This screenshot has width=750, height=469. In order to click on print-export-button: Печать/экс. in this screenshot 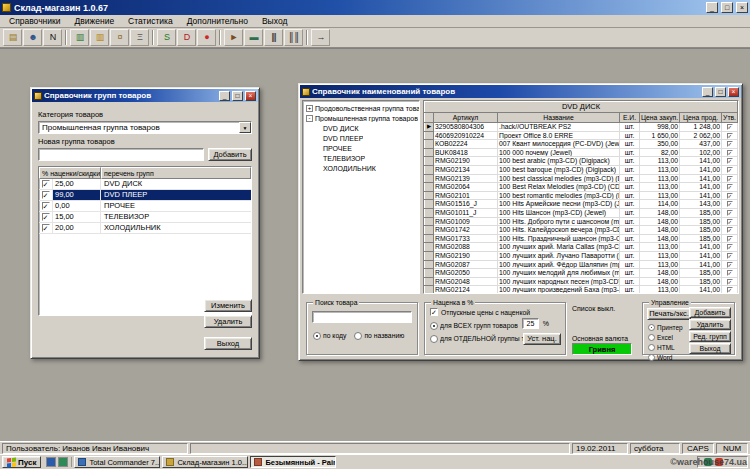, I will do `click(669, 314)`.